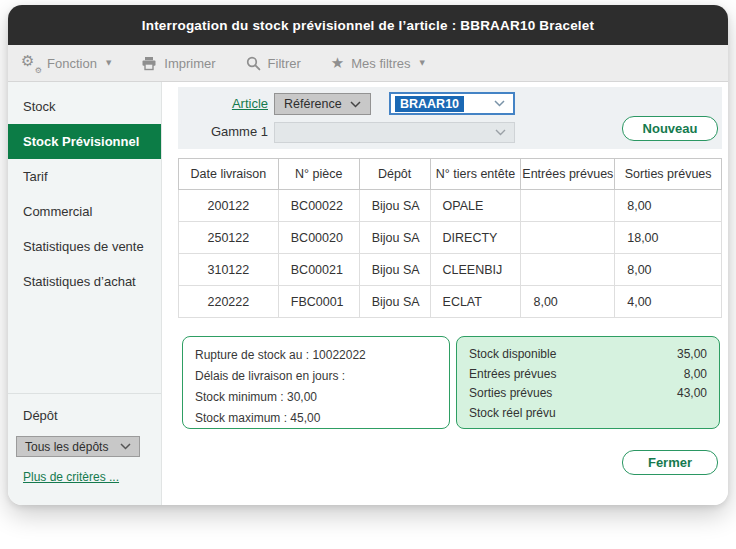 The image size is (736, 549). Describe the element at coordinates (588, 394) in the screenshot. I see `summary-row: Sorties prévues 43,00` at that location.